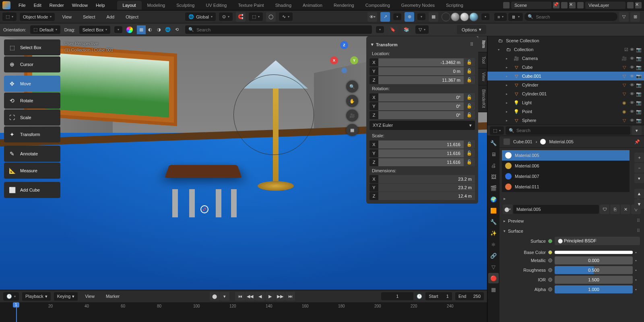  I want to click on bookmark-icon: 🔖, so click(393, 30).